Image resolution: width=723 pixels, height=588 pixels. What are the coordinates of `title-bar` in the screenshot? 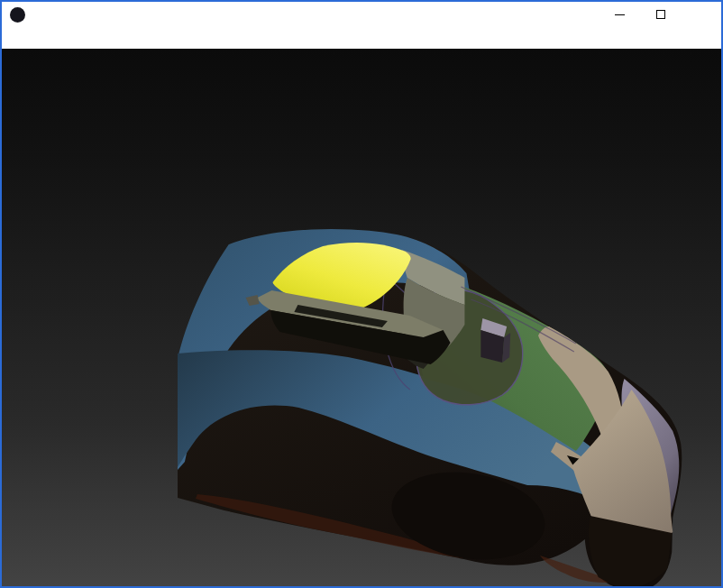 It's located at (362, 14).